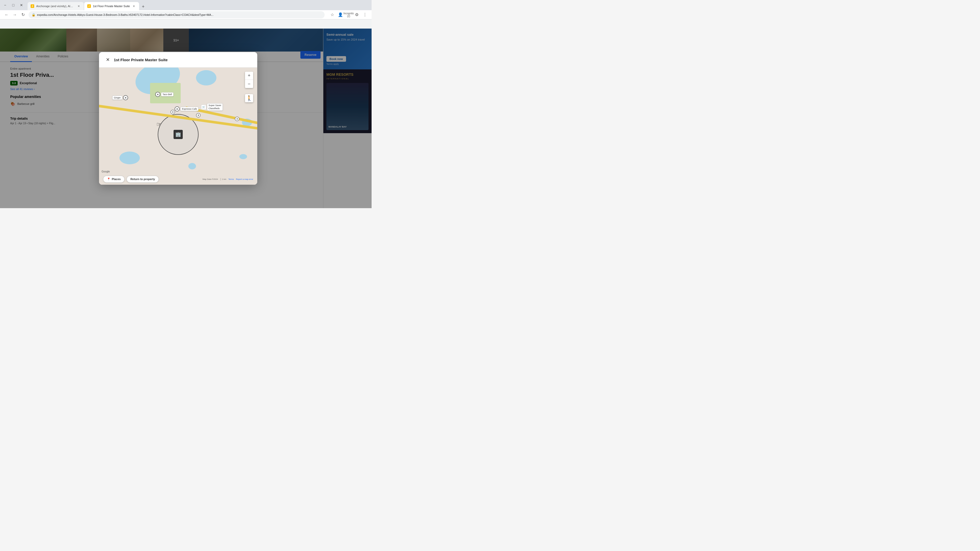  Describe the element at coordinates (126, 98) in the screenshot. I see `marker-ginger-icon: ✕` at that location.